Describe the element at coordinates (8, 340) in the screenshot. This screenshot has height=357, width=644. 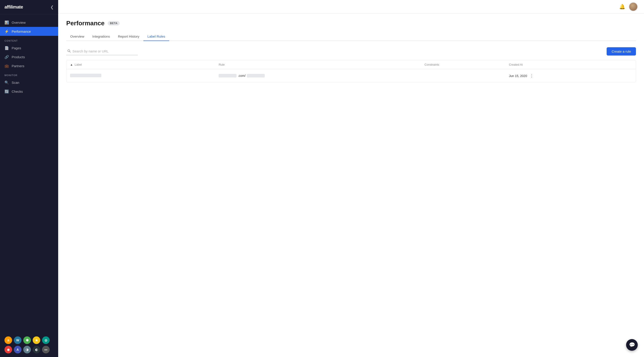
I see `partner-logo-amazon: a` at that location.